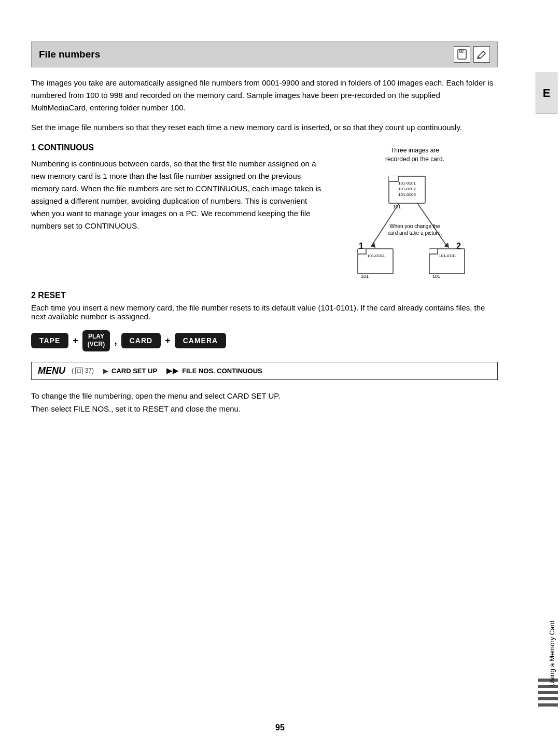  I want to click on para1: The images you take are automatically as…, so click(264, 95).